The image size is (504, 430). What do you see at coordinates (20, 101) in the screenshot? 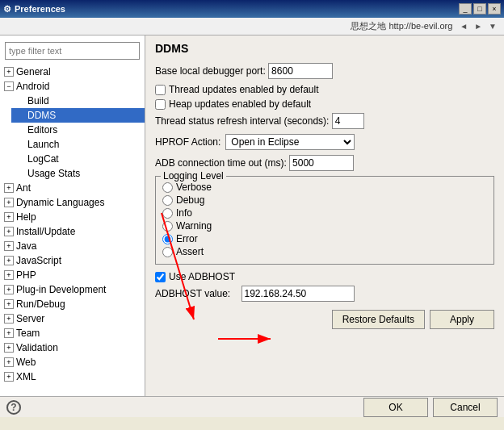
I see `toggle-build` at bounding box center [20, 101].